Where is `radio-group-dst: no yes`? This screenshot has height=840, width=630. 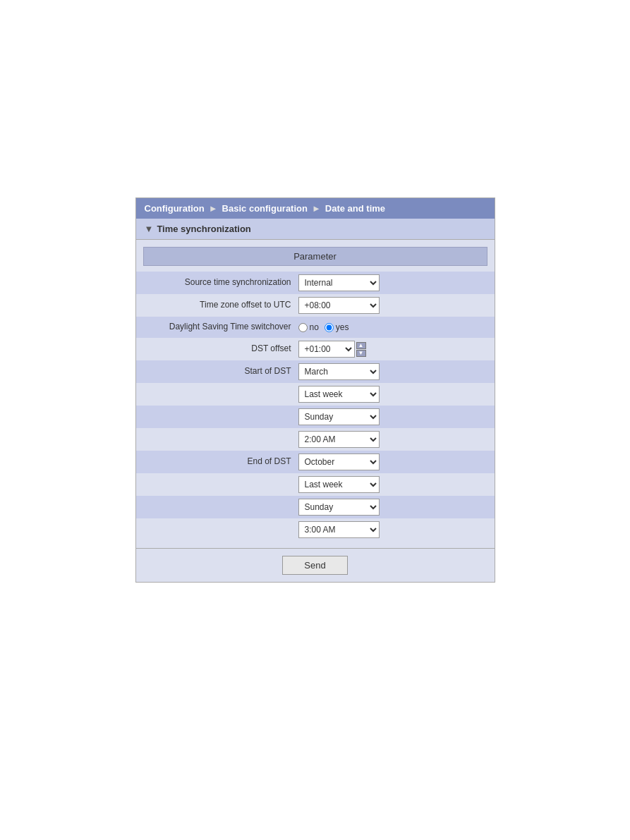
radio-group-dst: no yes is located at coordinates (324, 327).